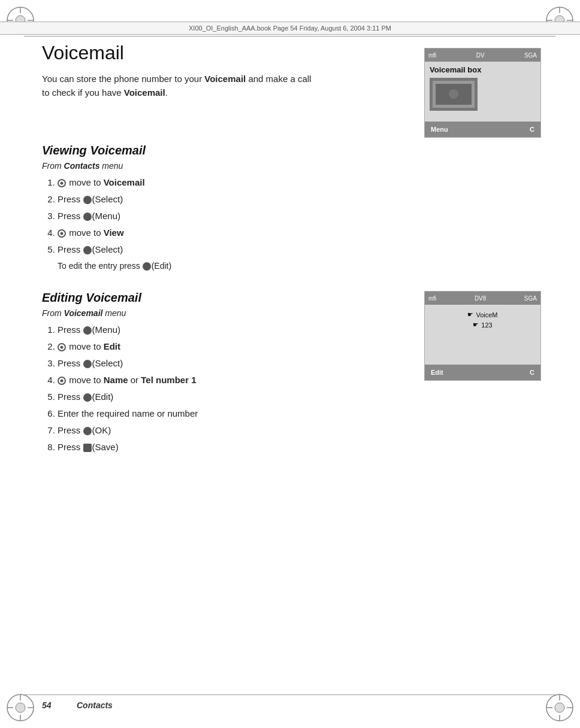 The width and height of the screenshot is (580, 728). What do you see at coordinates (116, 380) in the screenshot?
I see `step4-name-bold: Name` at bounding box center [116, 380].